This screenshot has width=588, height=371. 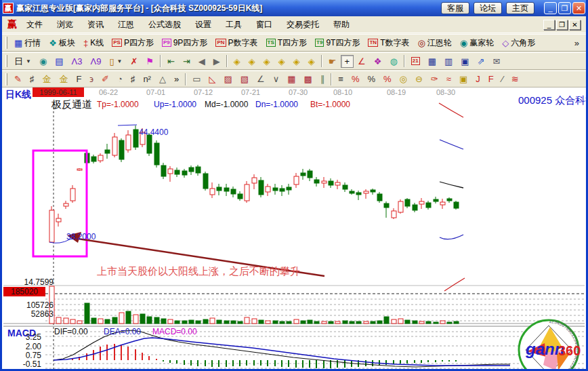 What do you see at coordinates (434, 43) in the screenshot?
I see `gann-wheel-button: ◎江恩轮` at bounding box center [434, 43].